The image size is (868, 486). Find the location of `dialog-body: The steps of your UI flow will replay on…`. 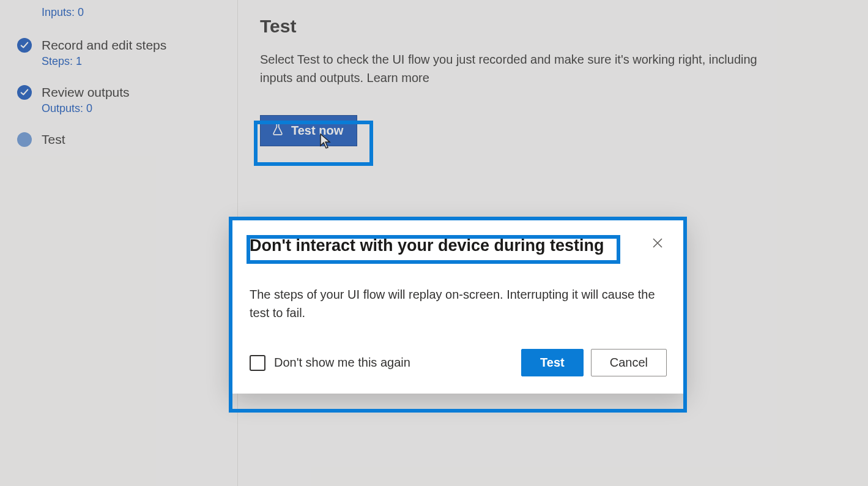

dialog-body: The steps of your UI flow will replay on… is located at coordinates (454, 304).